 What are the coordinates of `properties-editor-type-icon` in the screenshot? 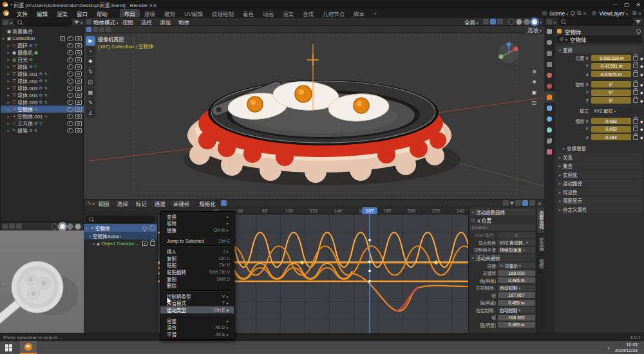 It's located at (549, 22).